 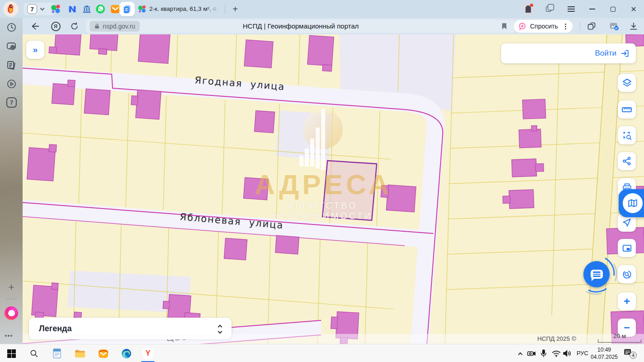 I want to click on share-icon, so click(x=627, y=161).